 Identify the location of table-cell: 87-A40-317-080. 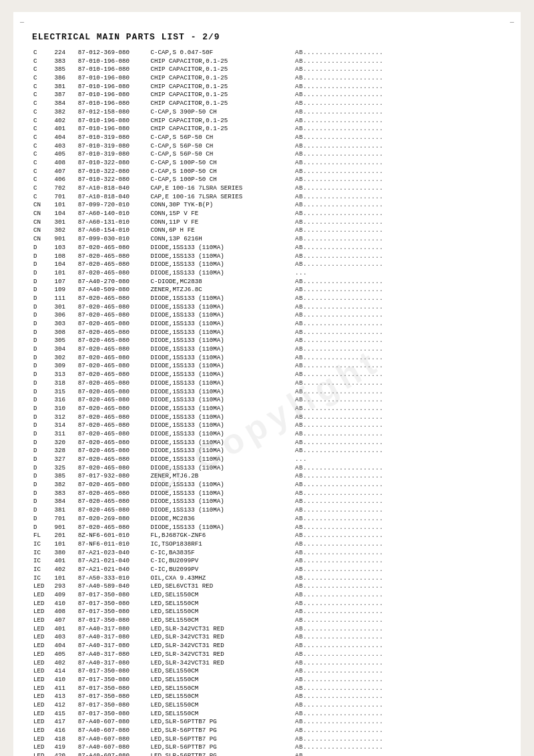
(113, 629).